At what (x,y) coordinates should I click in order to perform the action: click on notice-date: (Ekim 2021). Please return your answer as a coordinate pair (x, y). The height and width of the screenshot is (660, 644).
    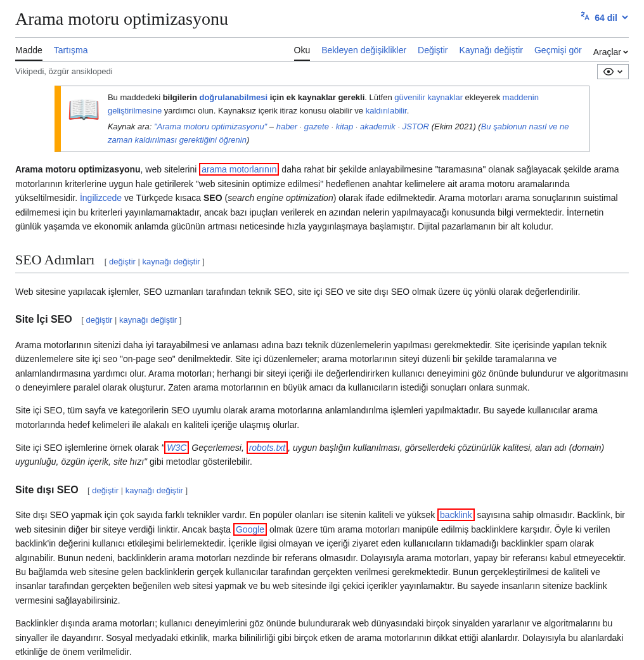
    Looking at the image, I should click on (454, 127).